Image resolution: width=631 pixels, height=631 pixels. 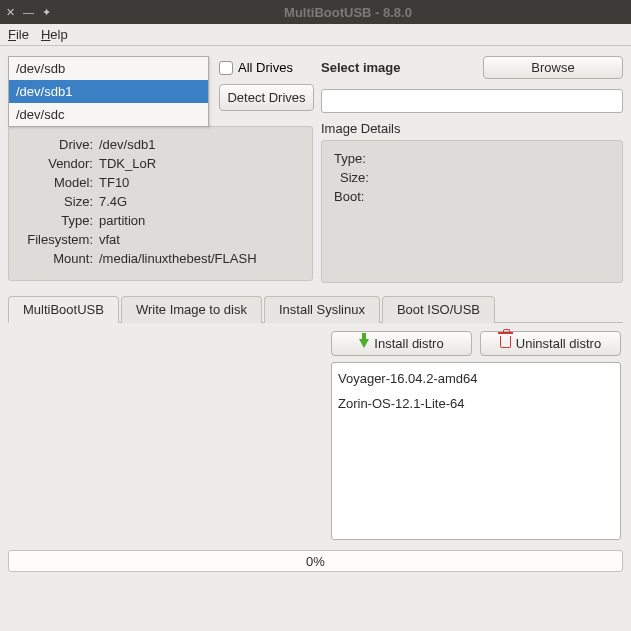 What do you see at coordinates (438, 310) in the screenshot?
I see `tab-boot-iso: Boot ISO/USB` at bounding box center [438, 310].